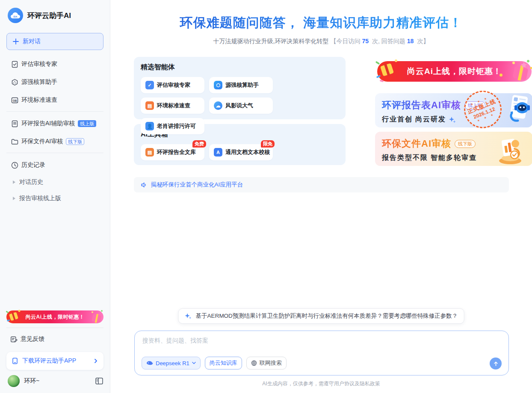 The width and height of the screenshot is (532, 393). Describe the element at coordinates (176, 126) in the screenshot. I see `agent-label: 老肖讲排污许可` at that location.